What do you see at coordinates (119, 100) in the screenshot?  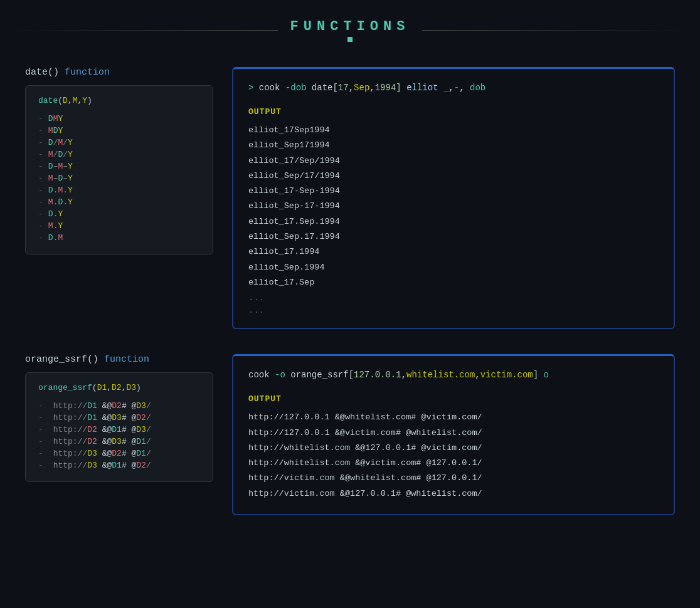 I see `date-func-signature: date(D,M,Y)` at bounding box center [119, 100].